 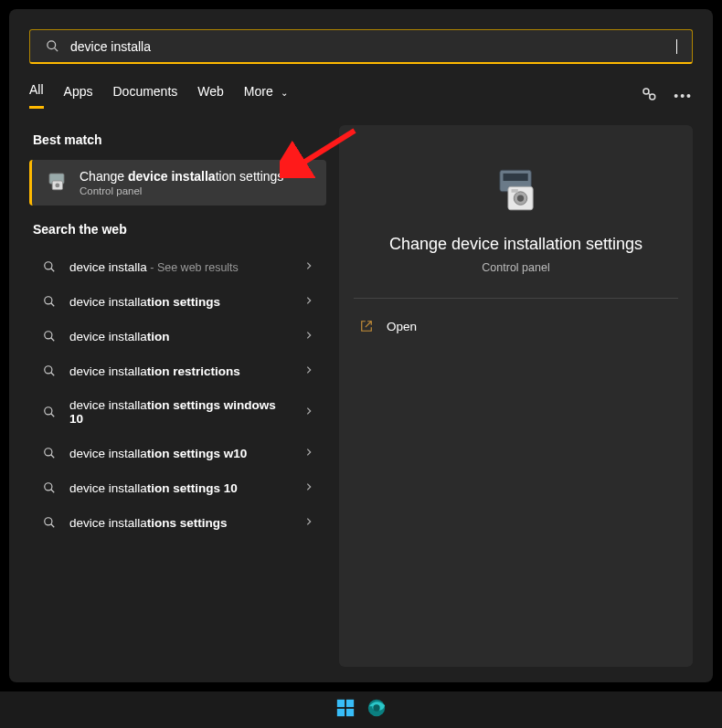 What do you see at coordinates (177, 453) in the screenshot?
I see `web-result-item: device installation settings w10` at bounding box center [177, 453].